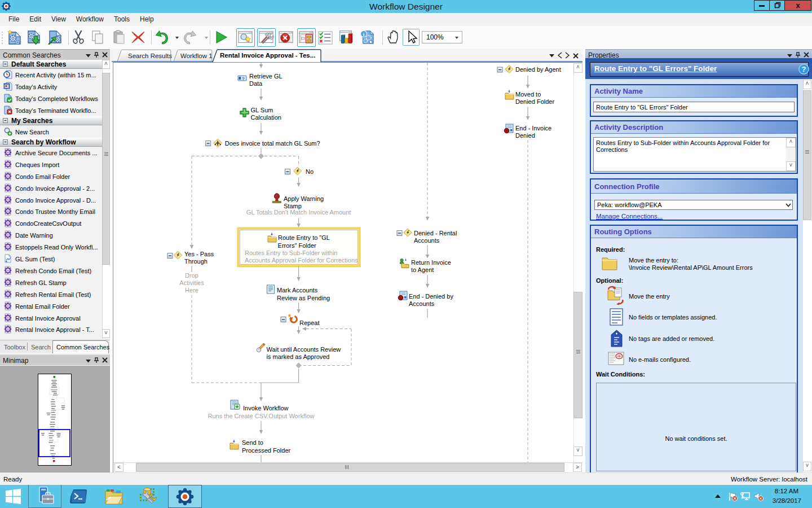 This screenshot has width=812, height=508. What do you see at coordinates (303, 199) in the screenshot?
I see `svg-text: Apply Warning` at bounding box center [303, 199].